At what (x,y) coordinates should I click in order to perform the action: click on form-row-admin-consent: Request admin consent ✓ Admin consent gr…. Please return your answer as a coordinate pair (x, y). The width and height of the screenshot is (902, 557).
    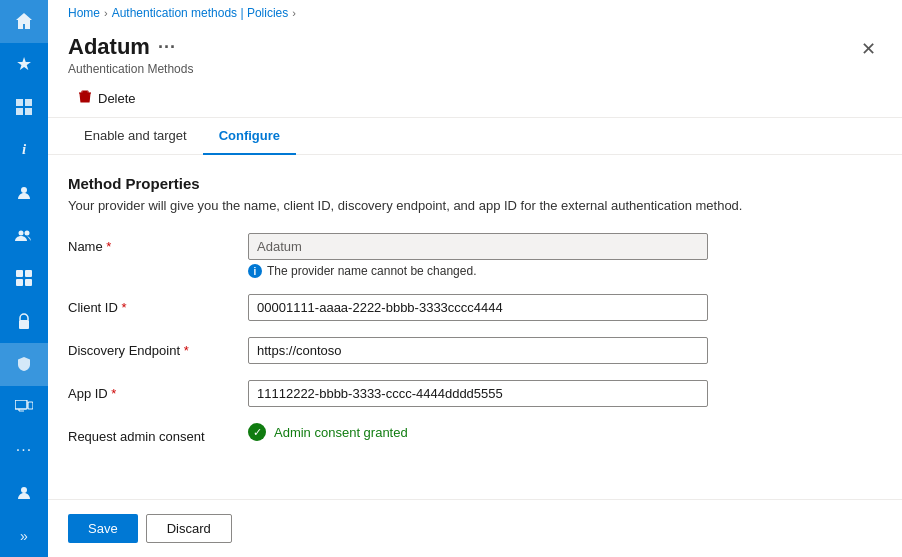
    Looking at the image, I should click on (475, 434).